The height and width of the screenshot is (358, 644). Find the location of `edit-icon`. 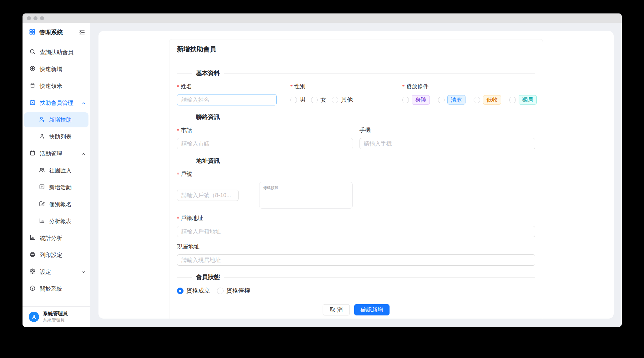

edit-icon is located at coordinates (42, 205).